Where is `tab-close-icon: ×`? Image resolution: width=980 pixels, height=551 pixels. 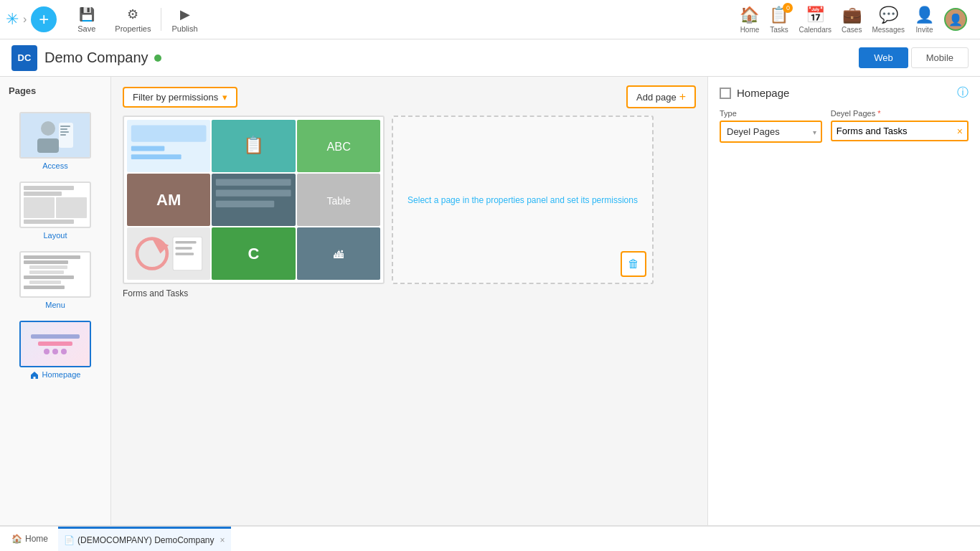 tab-close-icon: × is located at coordinates (222, 540).